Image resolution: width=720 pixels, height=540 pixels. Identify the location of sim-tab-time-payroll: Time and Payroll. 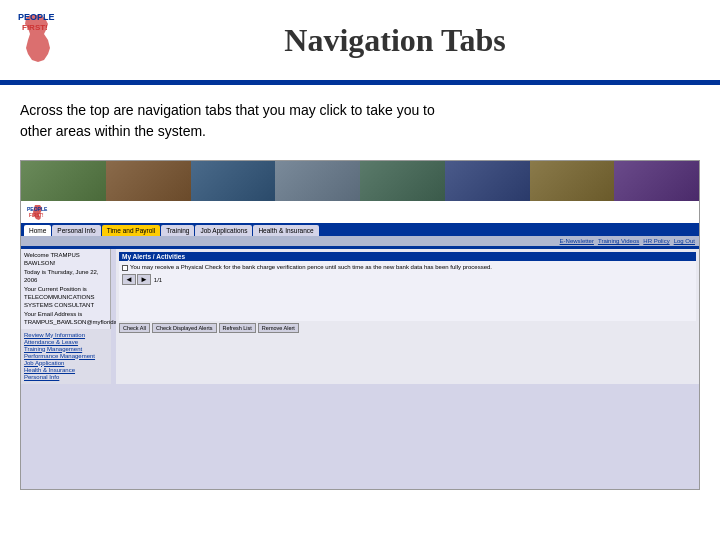
(132, 230).